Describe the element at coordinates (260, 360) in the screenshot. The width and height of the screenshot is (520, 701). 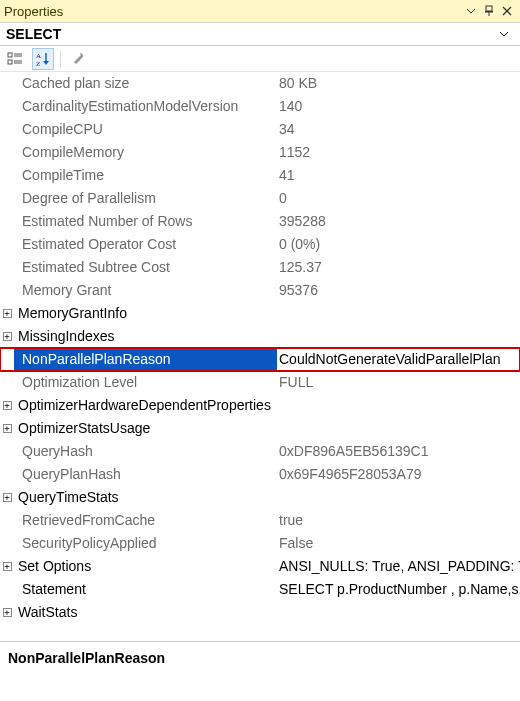
I see `property-row: NonParallelPlanReasonCouldNotGenerateVal…` at that location.